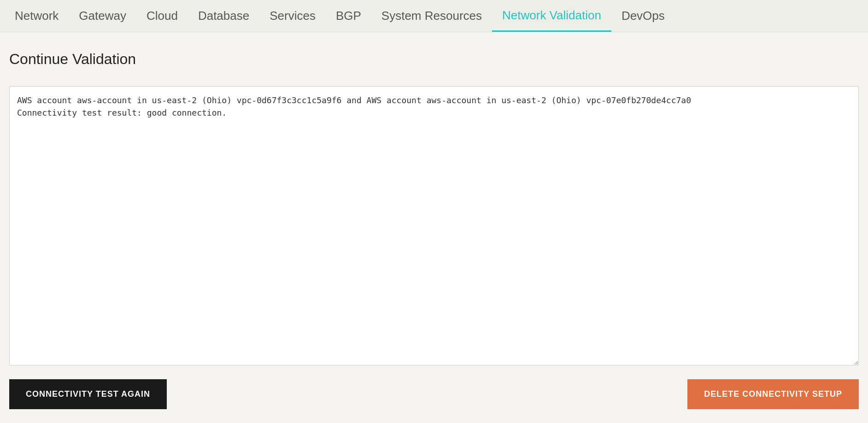 Image resolution: width=868 pixels, height=423 pixels. Describe the element at coordinates (773, 394) in the screenshot. I see `delete-connectivity-setup-button: DELETE CONNECTIVITY SETUP` at that location.